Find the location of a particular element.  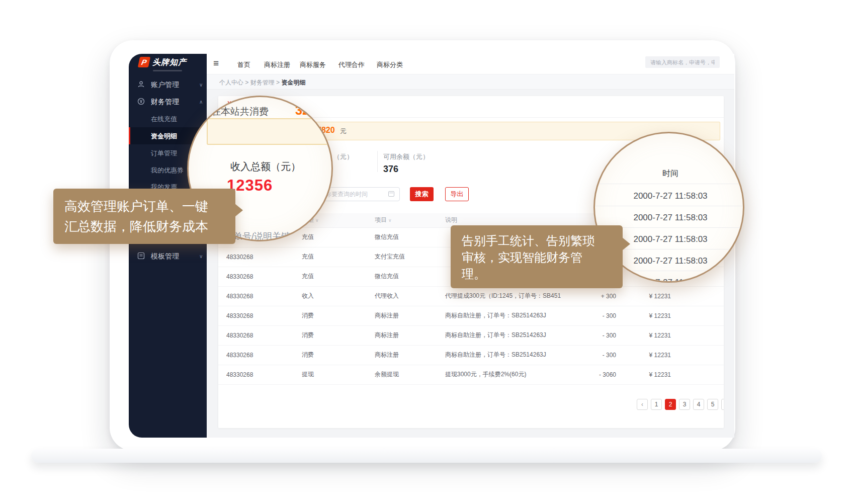

pagination-prev-button: ‹ is located at coordinates (642, 404).